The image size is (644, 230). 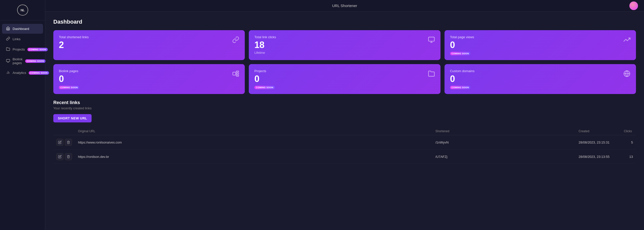 What do you see at coordinates (8, 29) in the screenshot?
I see `home-icon` at bounding box center [8, 29].